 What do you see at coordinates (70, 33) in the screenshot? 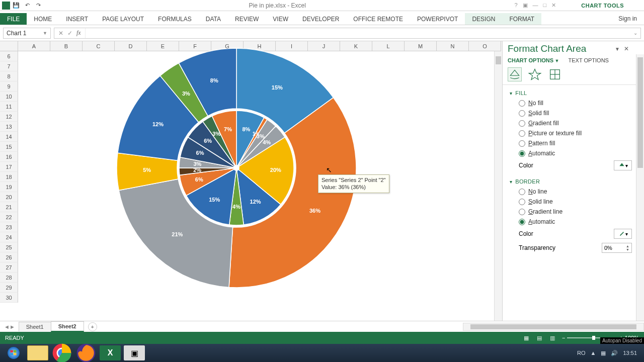
I see `enter-icon: ✓` at bounding box center [70, 33].